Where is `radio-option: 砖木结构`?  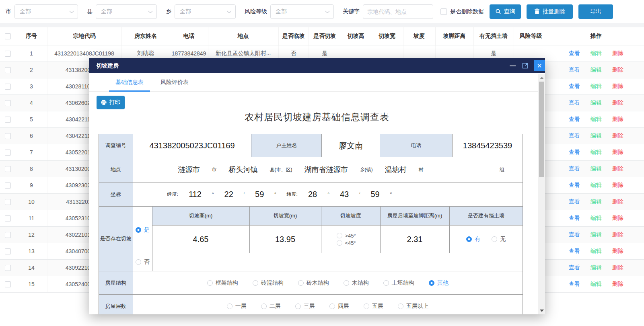 radio-option: 砖木结构 is located at coordinates (314, 283).